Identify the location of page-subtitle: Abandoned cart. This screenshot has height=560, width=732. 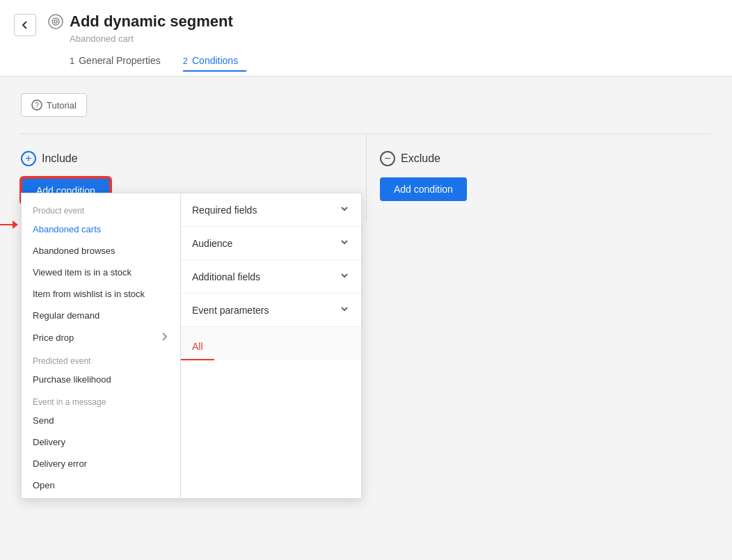
(165, 39).